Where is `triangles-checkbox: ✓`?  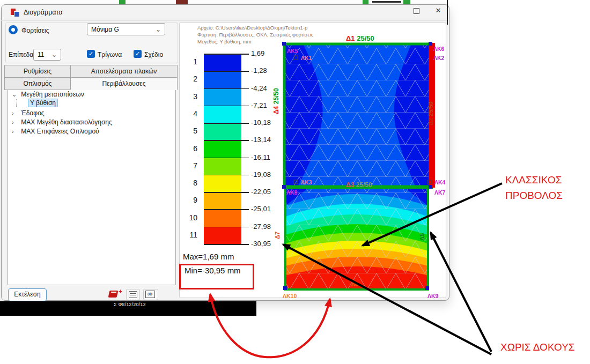 triangles-checkbox: ✓ is located at coordinates (91, 54).